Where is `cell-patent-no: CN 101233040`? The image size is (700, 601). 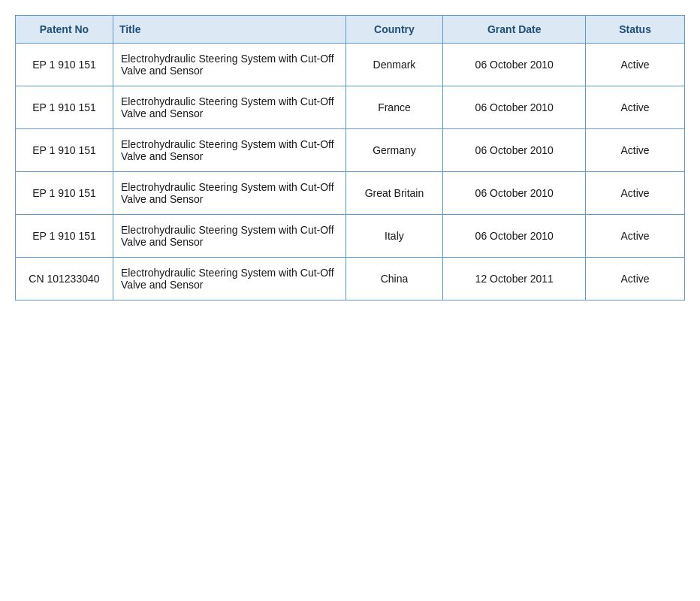 cell-patent-no: CN 101233040 is located at coordinates (65, 279).